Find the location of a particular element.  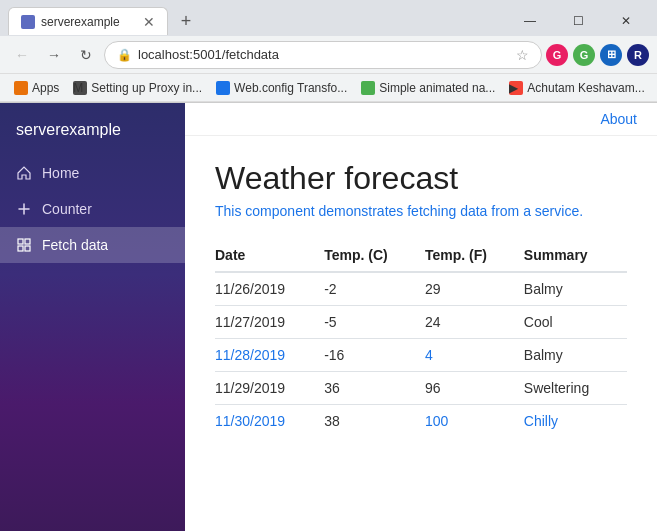

cell-date: 11/27/2019 is located at coordinates (270, 322).